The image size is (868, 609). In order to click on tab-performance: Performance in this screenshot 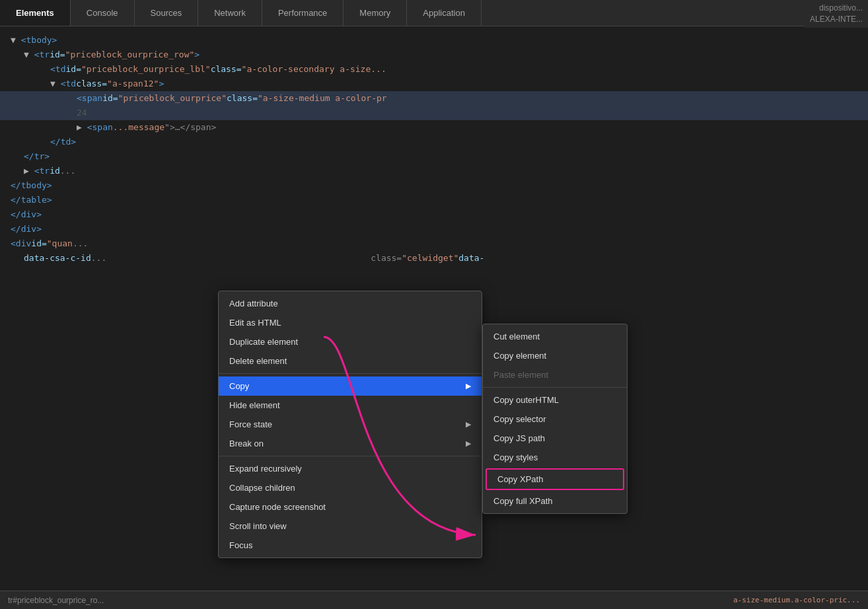, I will do `click(303, 13)`.